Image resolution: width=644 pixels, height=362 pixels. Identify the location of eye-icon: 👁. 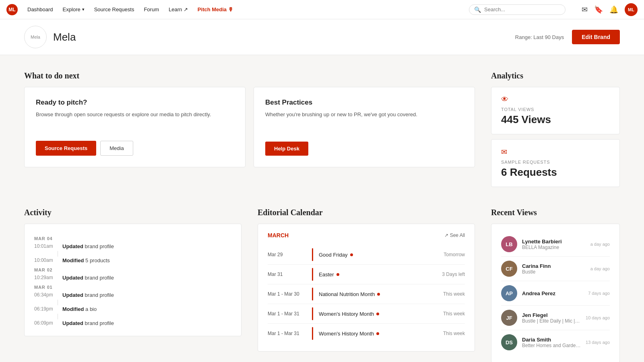
(555, 100).